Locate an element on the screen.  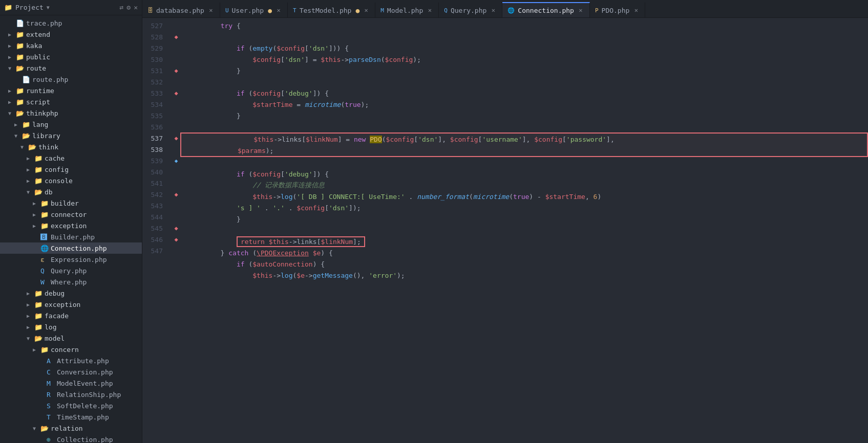
layout-icon: ⇄ is located at coordinates (122, 7).